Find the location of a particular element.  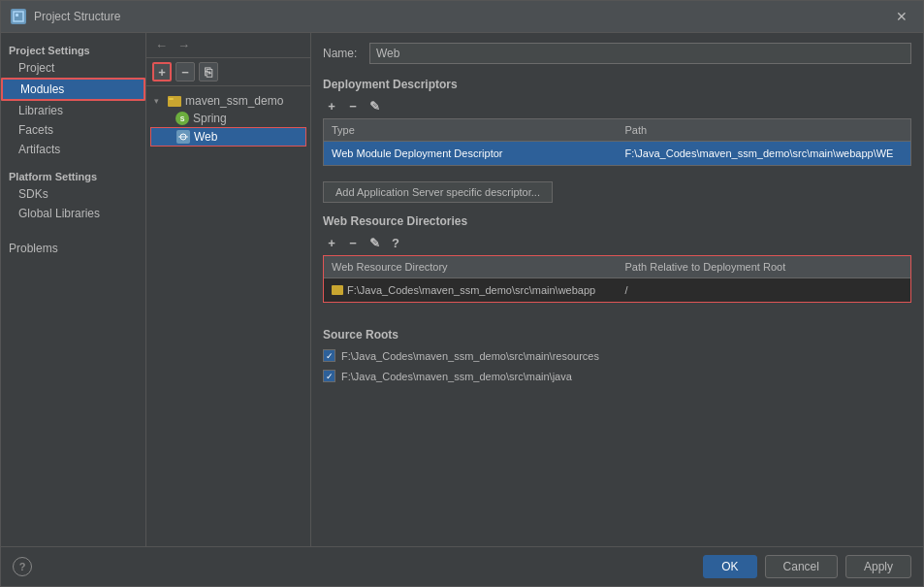

web-dir-folder-icon is located at coordinates (337, 290).